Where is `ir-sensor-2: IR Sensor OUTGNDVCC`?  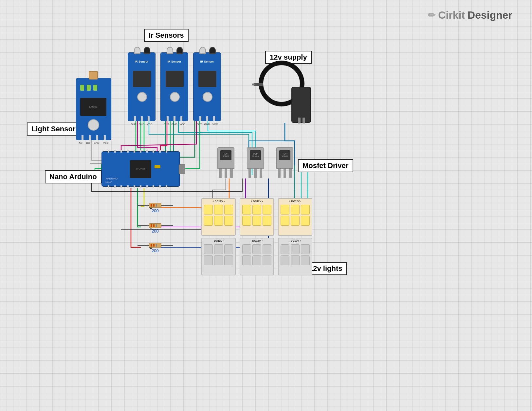
ir-sensor-2: IR Sensor OUTGNDVCC is located at coordinates (174, 87).